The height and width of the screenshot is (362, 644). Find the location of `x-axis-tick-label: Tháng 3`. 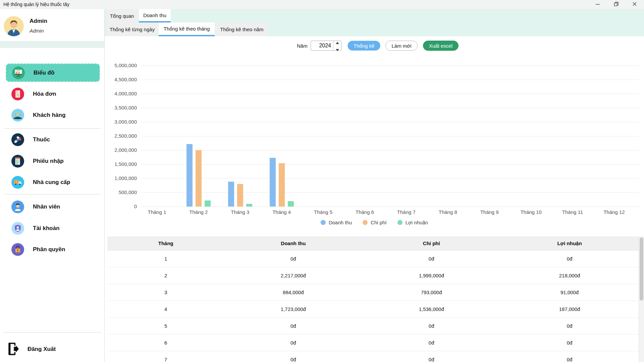

x-axis-tick-label: Tháng 3 is located at coordinates (240, 212).